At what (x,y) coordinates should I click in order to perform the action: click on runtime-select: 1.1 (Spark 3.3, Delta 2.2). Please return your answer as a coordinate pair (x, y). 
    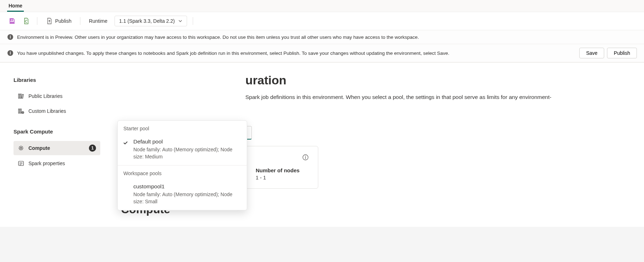
    Looking at the image, I should click on (151, 21).